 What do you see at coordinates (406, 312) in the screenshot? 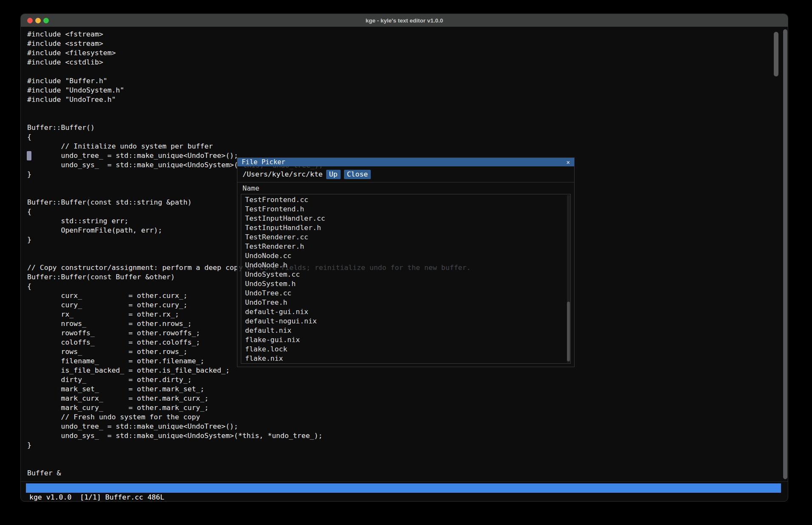
I see `file-item: default-gui.nix` at bounding box center [406, 312].